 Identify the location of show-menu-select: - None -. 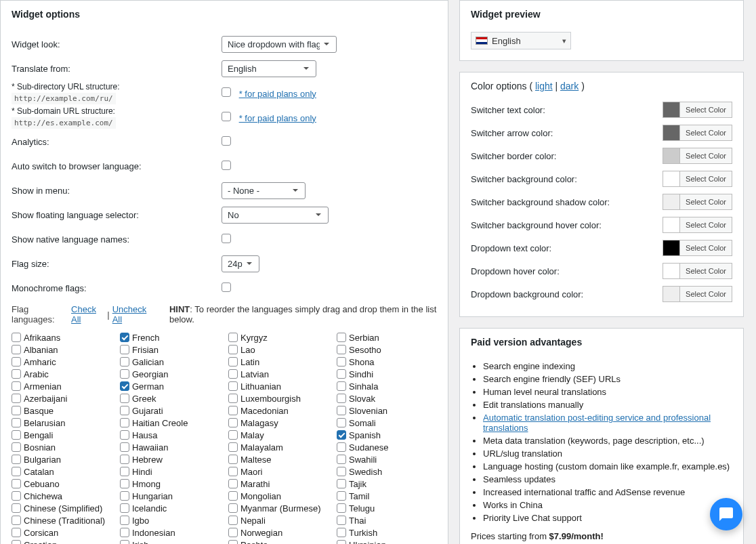
(264, 191).